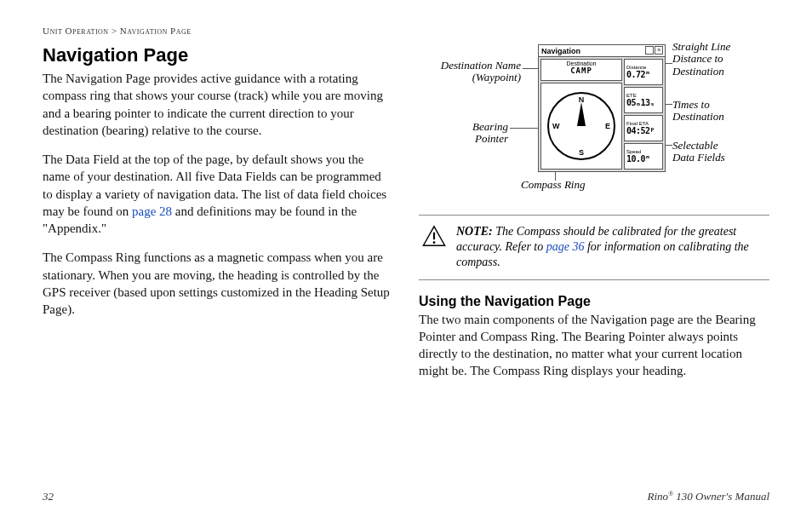 This screenshot has width=812, height=529. Describe the element at coordinates (561, 51) in the screenshot. I see `diagram-title: Navigation` at that location.